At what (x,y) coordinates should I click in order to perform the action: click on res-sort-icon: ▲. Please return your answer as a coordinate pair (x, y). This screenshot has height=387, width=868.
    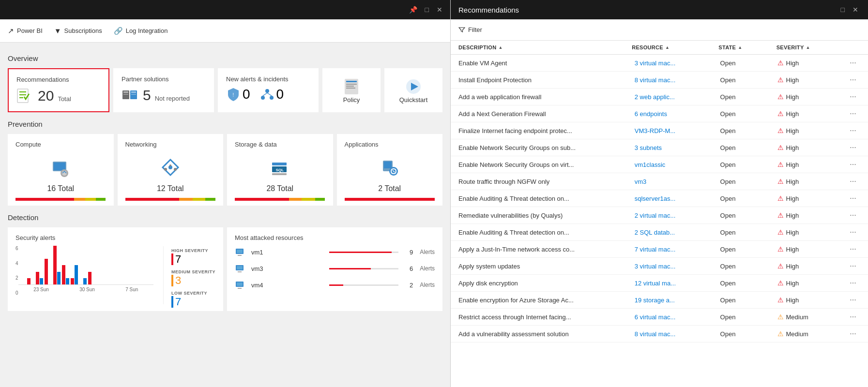
    Looking at the image, I should click on (667, 47).